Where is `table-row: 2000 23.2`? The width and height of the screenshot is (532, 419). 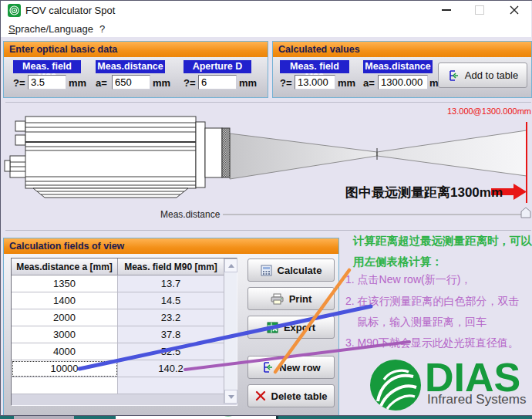
table-row: 2000 23.2 is located at coordinates (124, 318).